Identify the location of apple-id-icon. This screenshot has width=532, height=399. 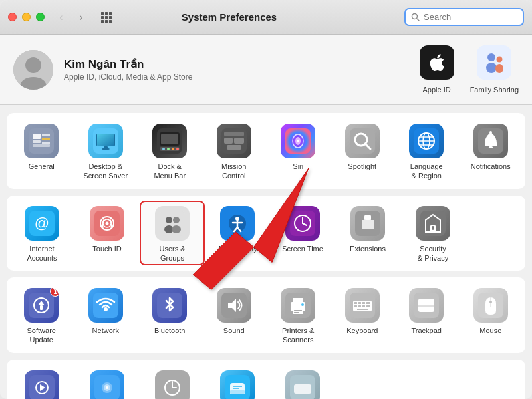
(437, 63).